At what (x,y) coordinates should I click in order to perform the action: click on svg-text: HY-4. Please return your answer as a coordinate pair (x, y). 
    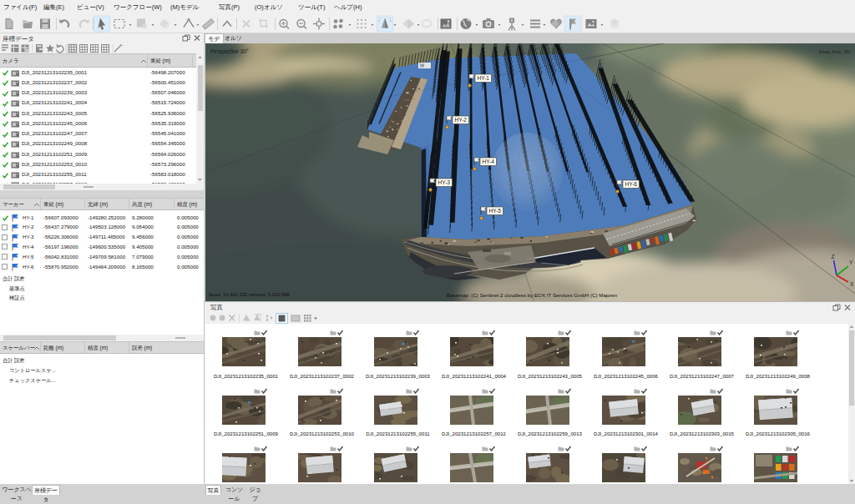
    Looking at the image, I should click on (489, 162).